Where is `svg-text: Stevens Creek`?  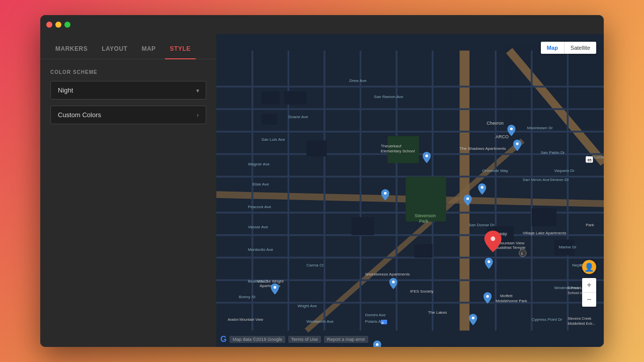 svg-text: Stevens Creek is located at coordinates (580, 319).